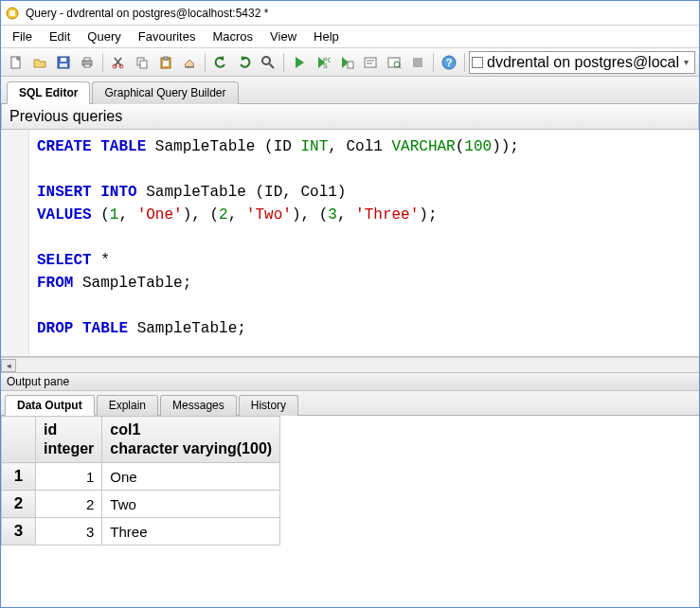  Describe the element at coordinates (244, 63) in the screenshot. I see `redo-icon` at that location.